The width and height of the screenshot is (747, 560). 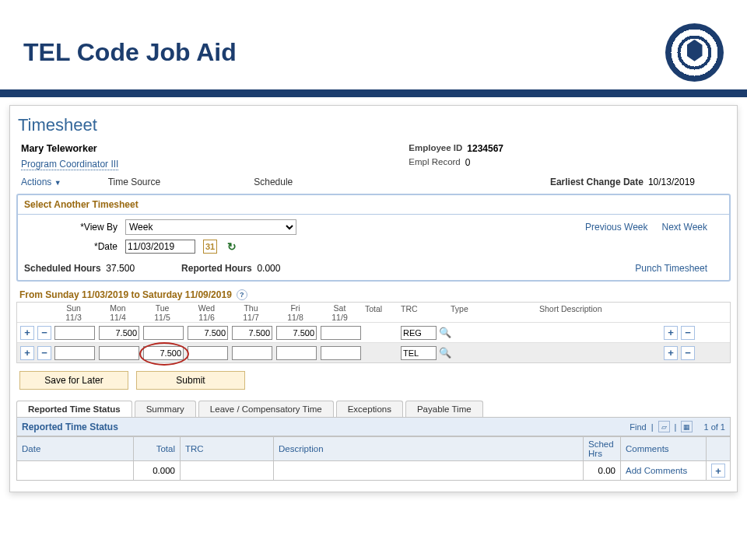 What do you see at coordinates (616, 227) in the screenshot?
I see `previous-week-link: Previous Week` at bounding box center [616, 227].